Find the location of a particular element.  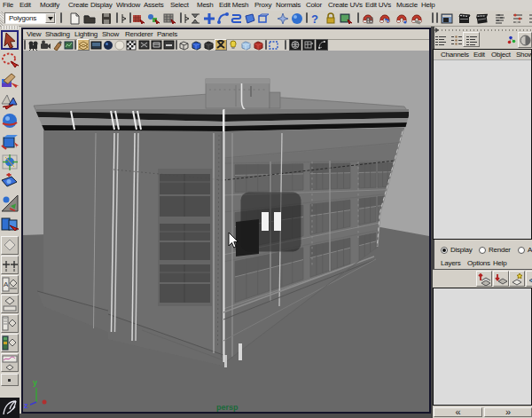

svg-text: y is located at coordinates (35, 383).